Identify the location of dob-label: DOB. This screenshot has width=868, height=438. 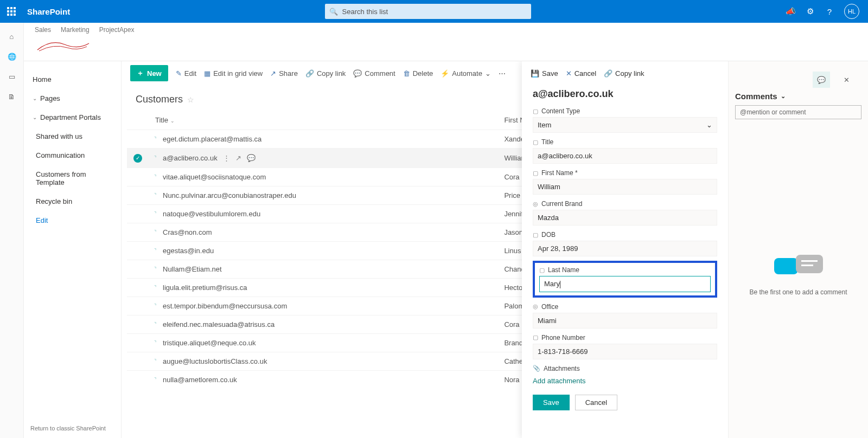
(548, 235).